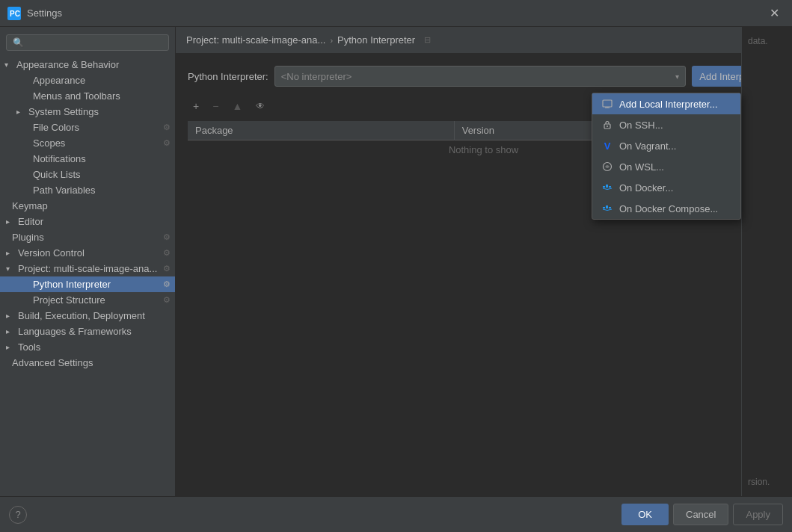 The image size is (792, 532). I want to click on search-icon: 🔍, so click(18, 43).